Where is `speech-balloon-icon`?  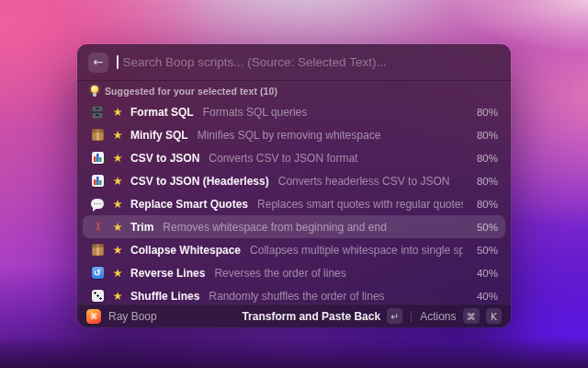
speech-balloon-icon is located at coordinates (97, 204).